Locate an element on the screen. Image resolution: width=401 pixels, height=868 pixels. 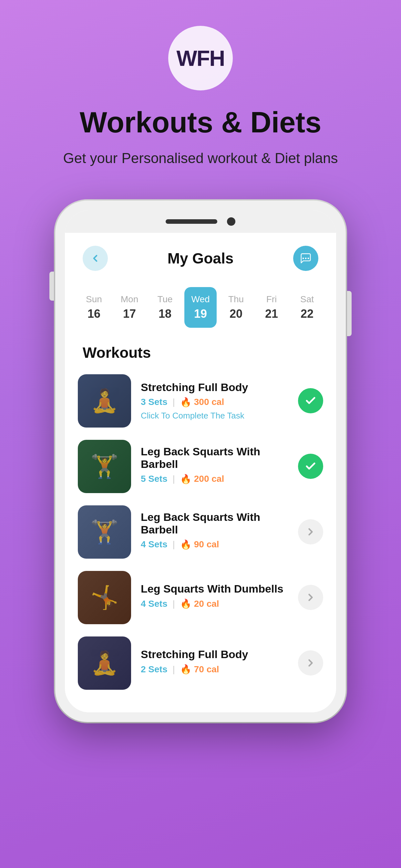
day-number: 20 is located at coordinates (236, 314).